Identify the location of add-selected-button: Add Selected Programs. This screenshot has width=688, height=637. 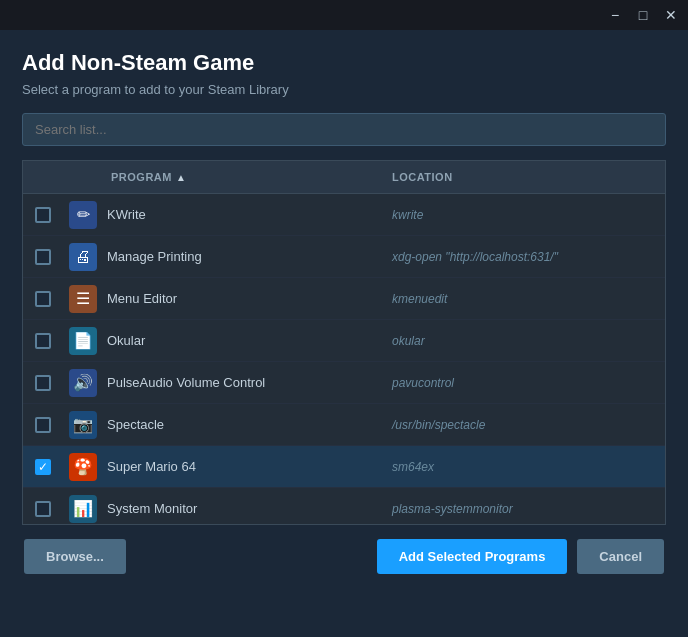
(472, 556).